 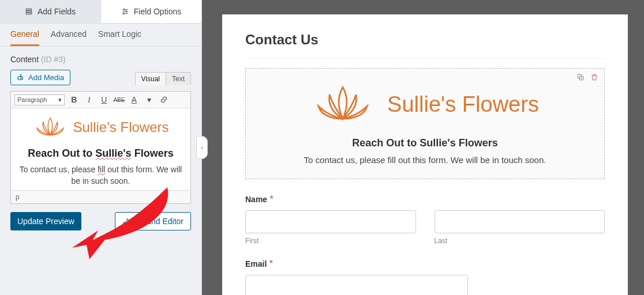 What do you see at coordinates (594, 78) in the screenshot?
I see `delete-field-button` at bounding box center [594, 78].